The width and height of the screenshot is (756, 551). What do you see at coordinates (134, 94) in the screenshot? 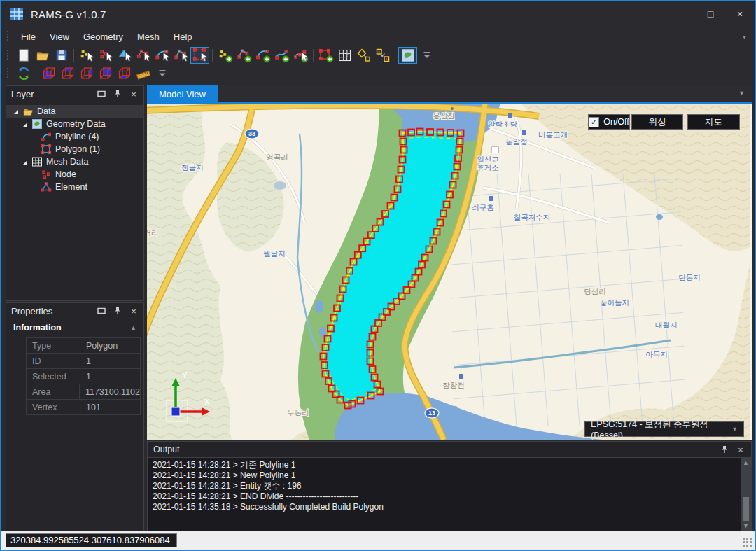
I see `layer-close-icon: ×` at bounding box center [134, 94].